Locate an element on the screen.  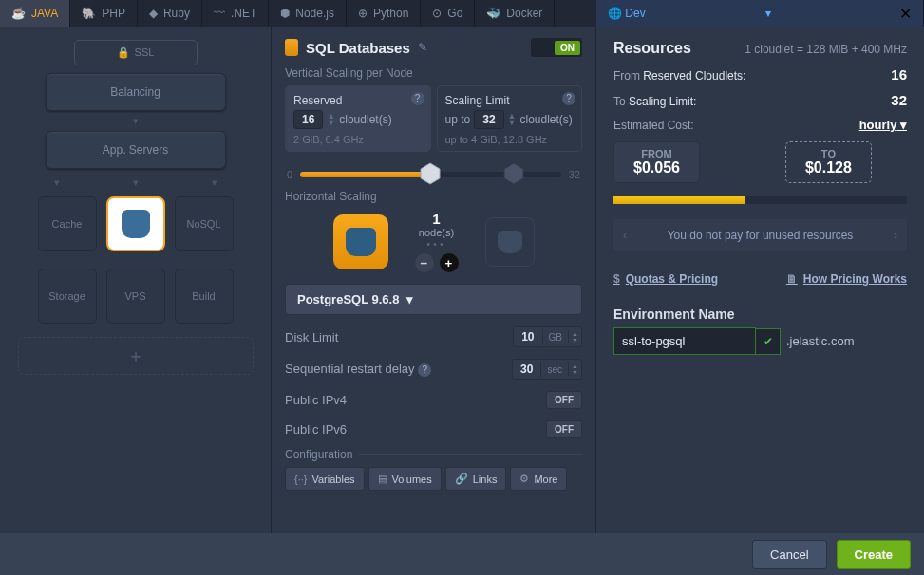
ssl-chip: 🔒SSL is located at coordinates (136, 53).